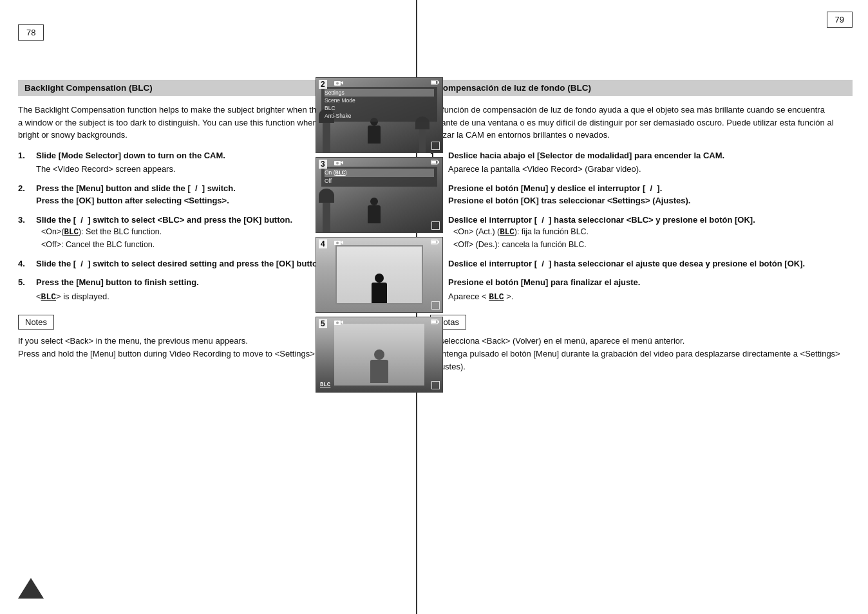 This screenshot has height=614, width=868. What do you see at coordinates (641, 88) in the screenshot?
I see `right-section-header: Compensación de luz de fondo (BLC)` at bounding box center [641, 88].